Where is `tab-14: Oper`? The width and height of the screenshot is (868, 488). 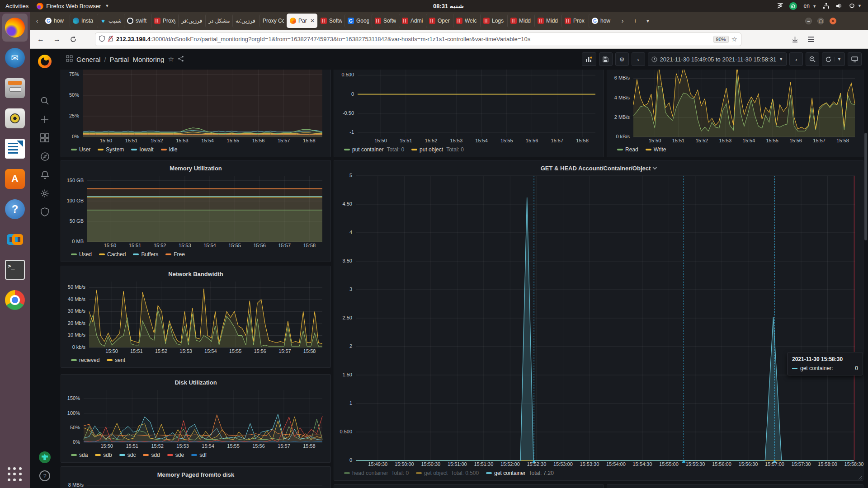 tab-14: Oper is located at coordinates (439, 21).